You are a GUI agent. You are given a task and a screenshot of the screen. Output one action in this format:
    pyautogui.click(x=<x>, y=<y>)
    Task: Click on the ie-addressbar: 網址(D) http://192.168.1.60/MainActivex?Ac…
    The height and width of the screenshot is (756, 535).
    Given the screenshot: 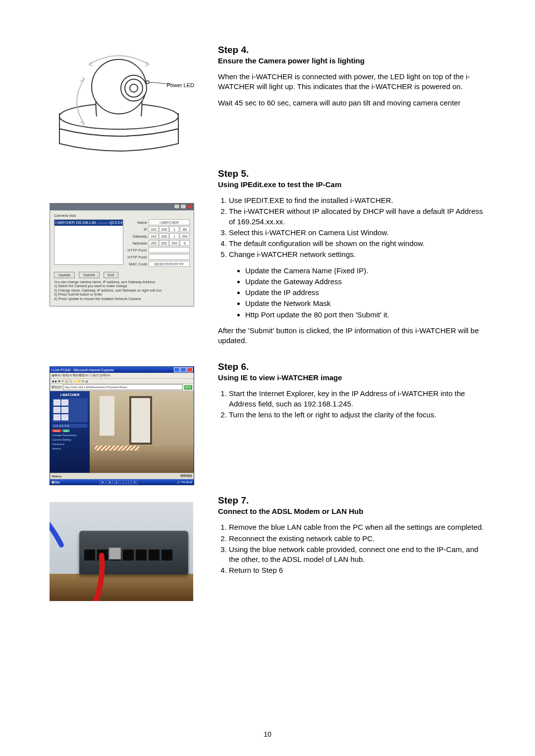 What is the action you would take?
    pyautogui.click(x=122, y=387)
    